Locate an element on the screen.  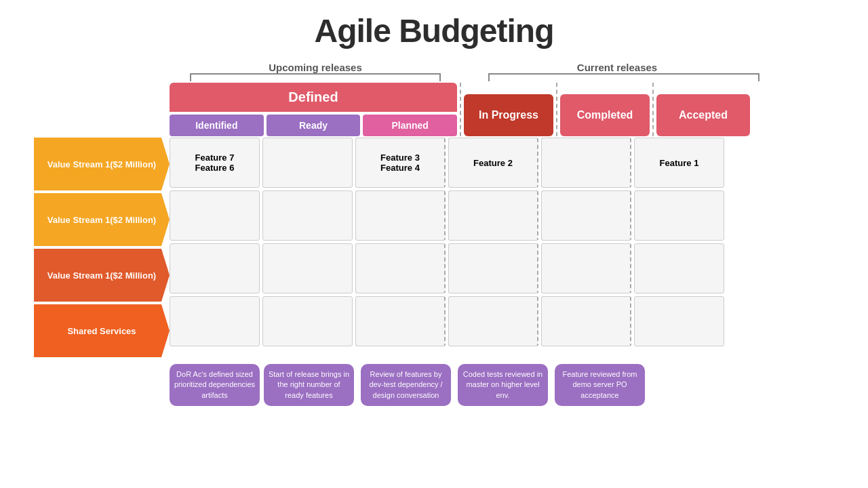
cell-row1-identified: Feature 7 Feature 6 is located at coordinates (214, 163).